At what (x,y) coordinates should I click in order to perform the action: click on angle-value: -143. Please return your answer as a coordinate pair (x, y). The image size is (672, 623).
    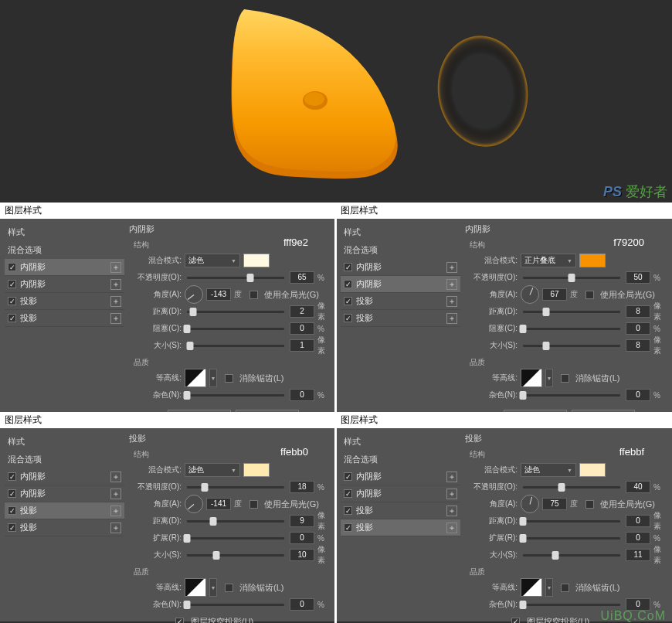
    Looking at the image, I should click on (219, 294).